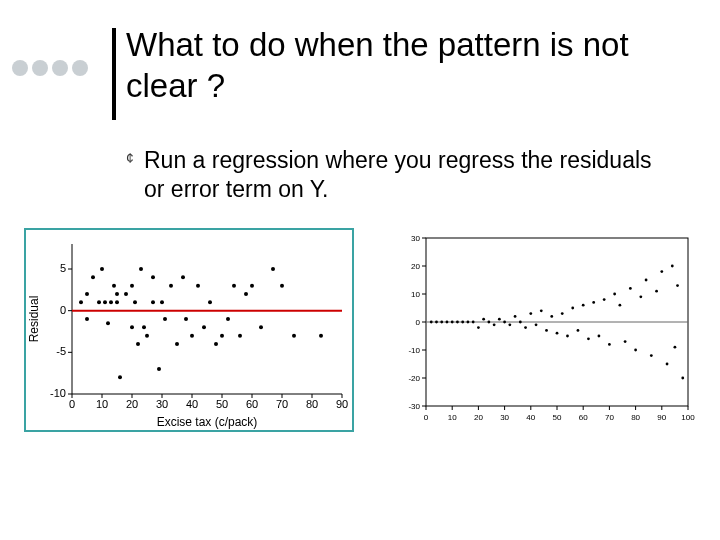 The width and height of the screenshot is (720, 540). Describe the element at coordinates (662, 418) in the screenshot. I see `svg-text: 90` at that location.